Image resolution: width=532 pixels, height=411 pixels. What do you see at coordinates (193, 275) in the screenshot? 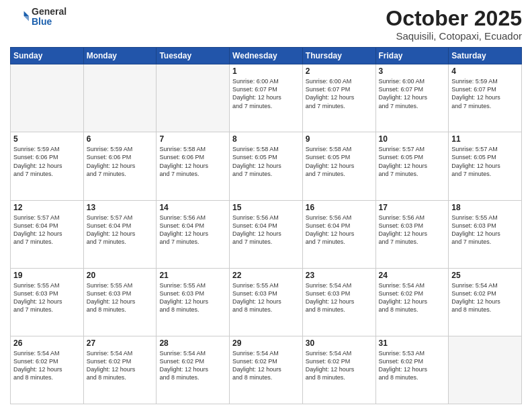
I see `day-number: 21` at bounding box center [193, 275].